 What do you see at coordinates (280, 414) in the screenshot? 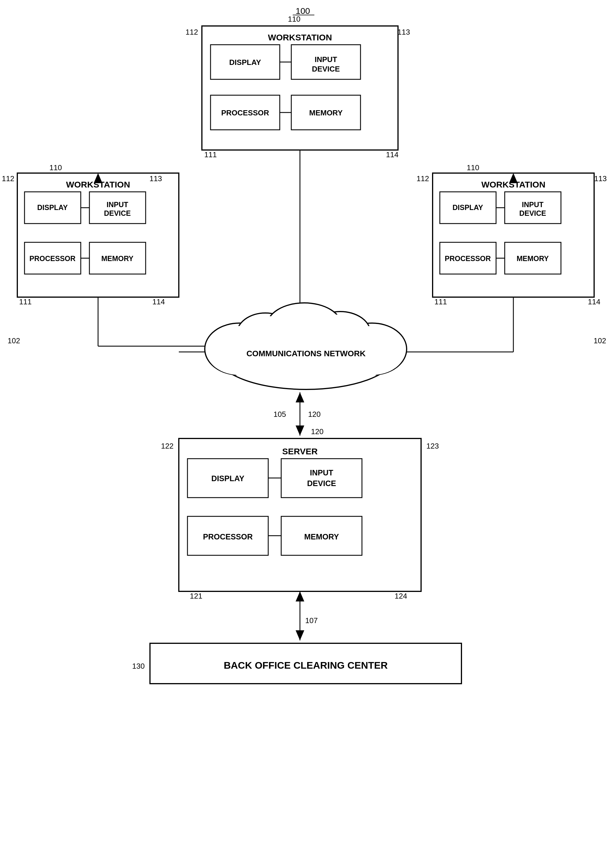
I see `svg-text: 105` at bounding box center [280, 414].